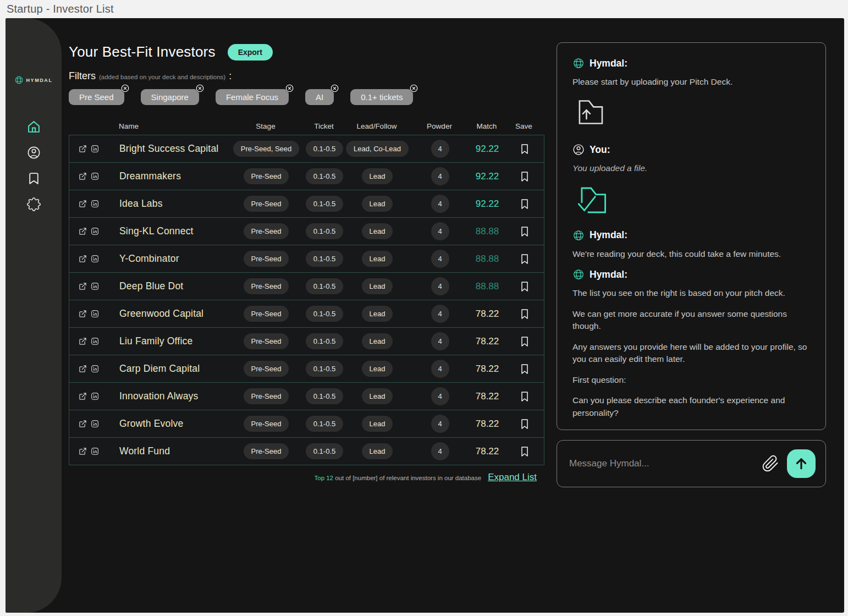 Image resolution: width=848 pixels, height=616 pixels. Describe the element at coordinates (34, 80) in the screenshot. I see `brand-logo: HYMDAL` at that location.